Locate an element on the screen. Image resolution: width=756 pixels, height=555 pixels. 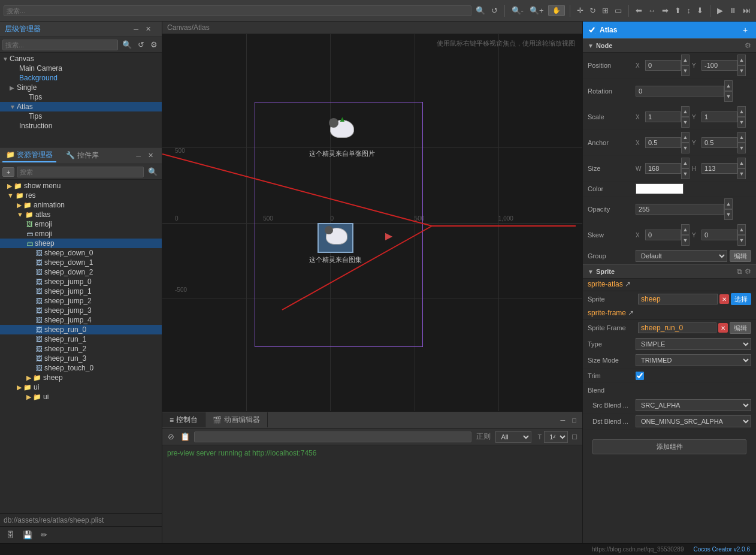
scale-y-input is located at coordinates (719, 117).